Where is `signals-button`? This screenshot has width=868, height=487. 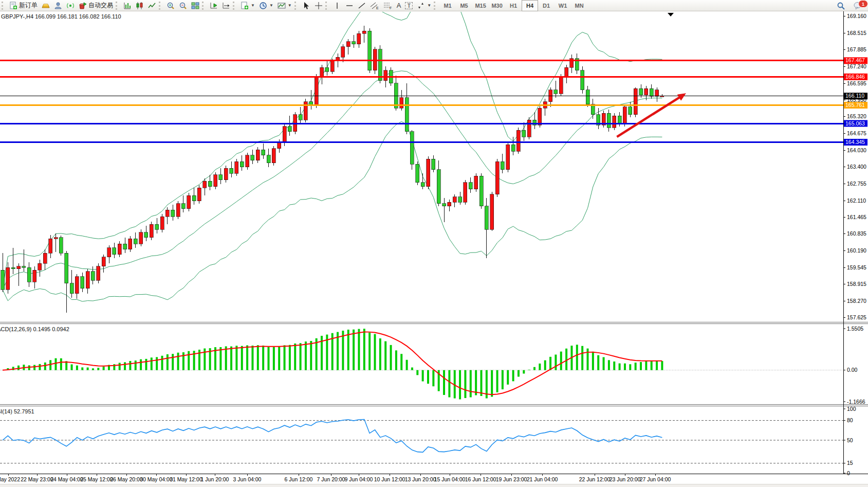 signals-button is located at coordinates (70, 6).